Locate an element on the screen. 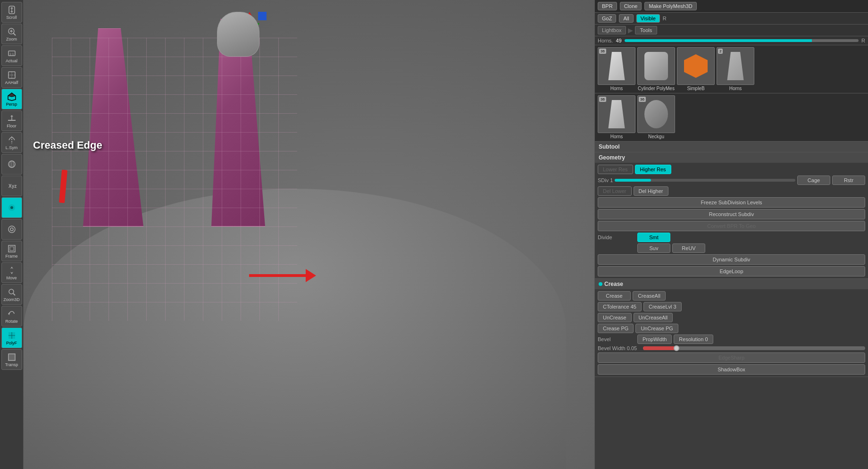  dynamic-subdiv-button: Dynamic Subdiv is located at coordinates (731, 260).